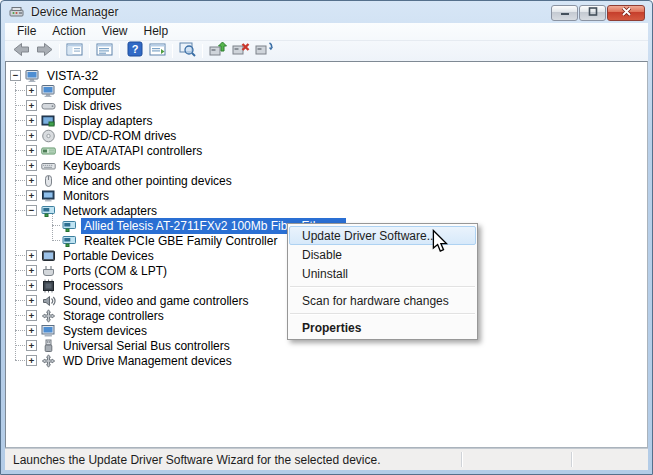 This screenshot has height=475, width=653. I want to click on export-list-icon, so click(104, 51).